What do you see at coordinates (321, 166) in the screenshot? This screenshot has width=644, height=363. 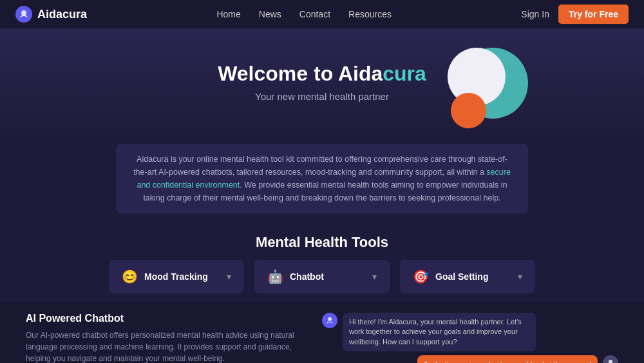 I see `description-text-before: Aidacura is your online mental health to…` at bounding box center [321, 166].